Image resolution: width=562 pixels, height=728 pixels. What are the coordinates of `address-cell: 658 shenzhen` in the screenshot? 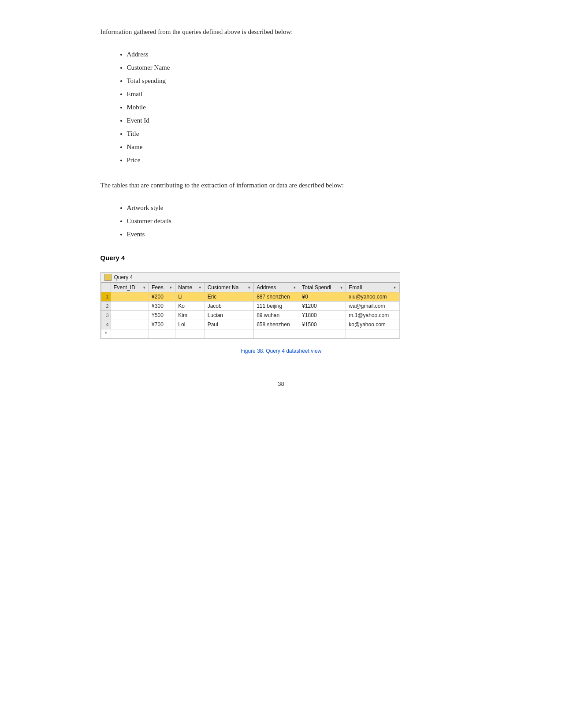 It's located at (277, 325).